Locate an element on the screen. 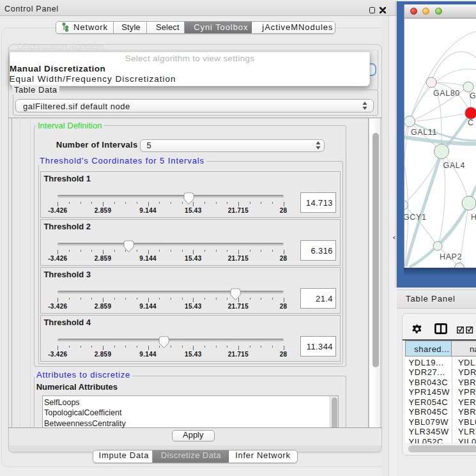  svg-text: GCY1 is located at coordinates (415, 217).